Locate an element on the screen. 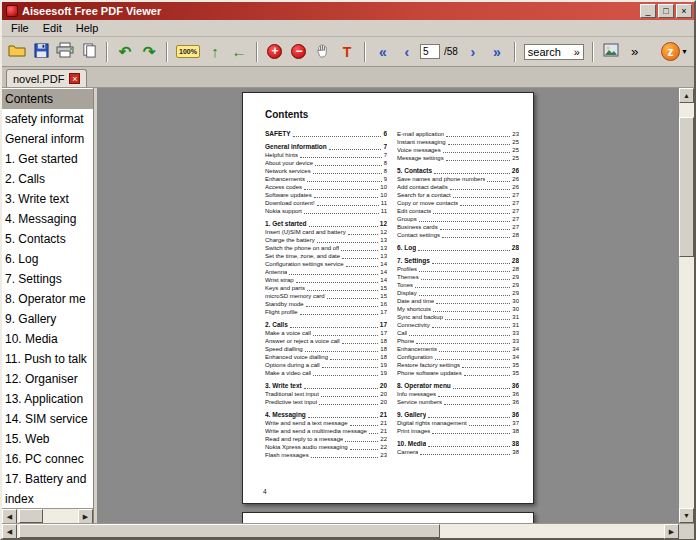  next-page-button: › is located at coordinates (473, 52).